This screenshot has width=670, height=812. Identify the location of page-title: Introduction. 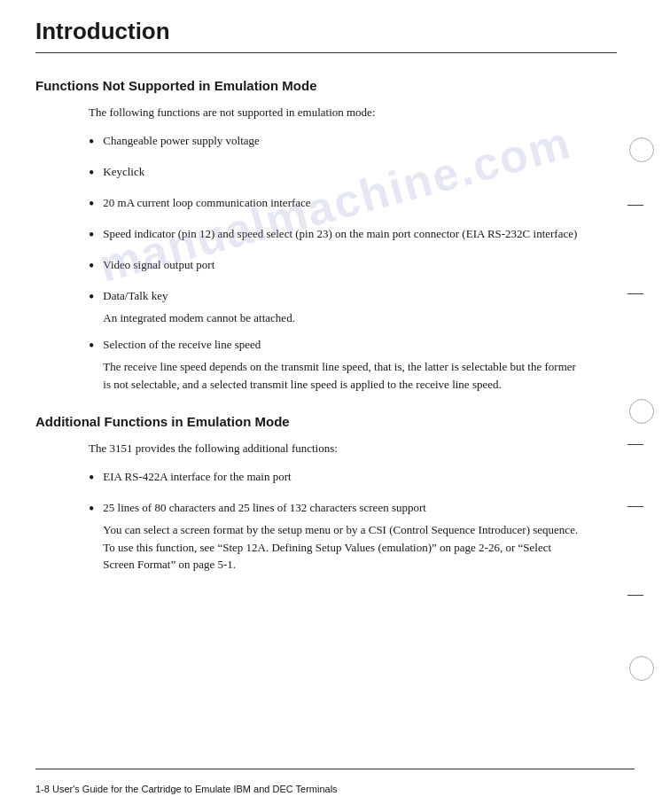
(326, 35).